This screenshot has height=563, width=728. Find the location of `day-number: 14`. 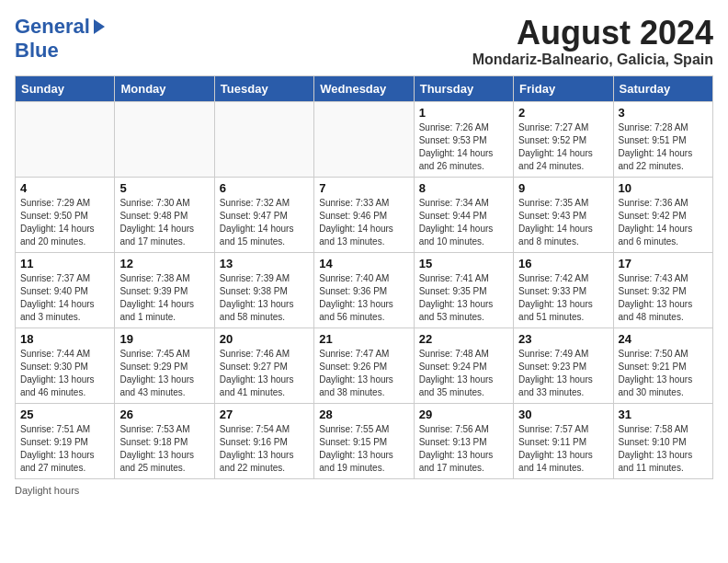

day-number: 14 is located at coordinates (364, 263).